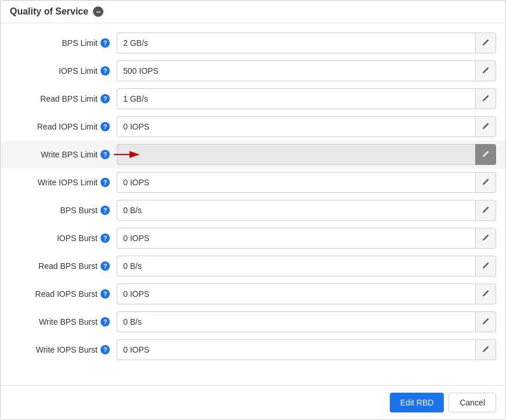 The width and height of the screenshot is (506, 420). What do you see at coordinates (105, 99) in the screenshot?
I see `help-icon-read-bps-limit: ?` at bounding box center [105, 99].